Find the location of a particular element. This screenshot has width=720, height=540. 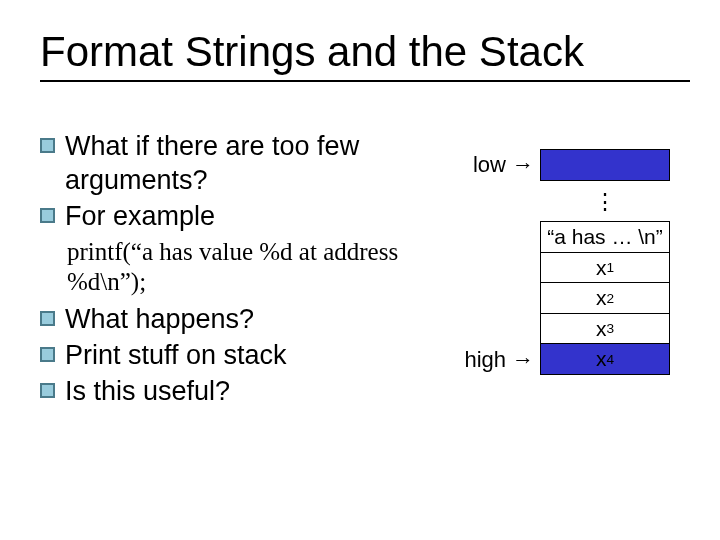

stack-row: “a has … \n” is located at coordinates (565, 238).